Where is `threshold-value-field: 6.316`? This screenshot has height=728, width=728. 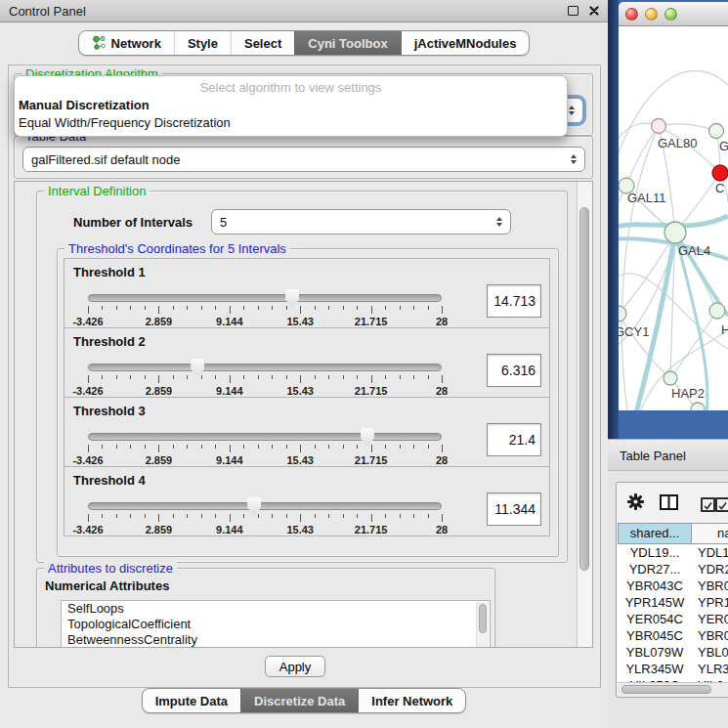 threshold-value-field: 6.316 is located at coordinates (514, 370).